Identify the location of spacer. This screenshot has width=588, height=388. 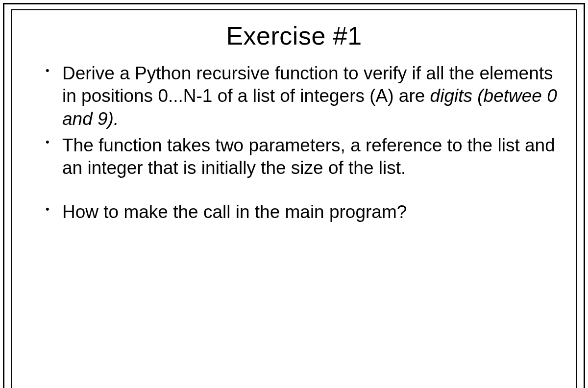
(294, 192).